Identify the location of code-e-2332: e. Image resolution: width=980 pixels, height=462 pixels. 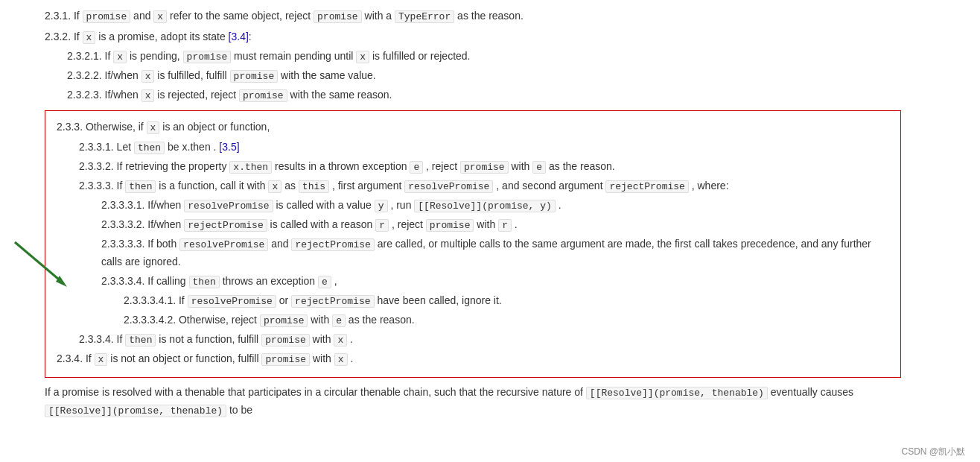
(416, 167).